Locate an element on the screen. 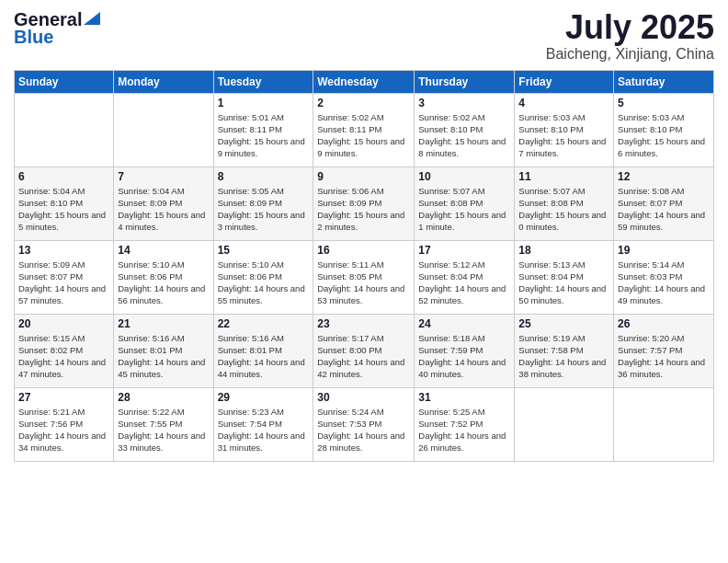  calendar-title: July 2025 is located at coordinates (631, 28).